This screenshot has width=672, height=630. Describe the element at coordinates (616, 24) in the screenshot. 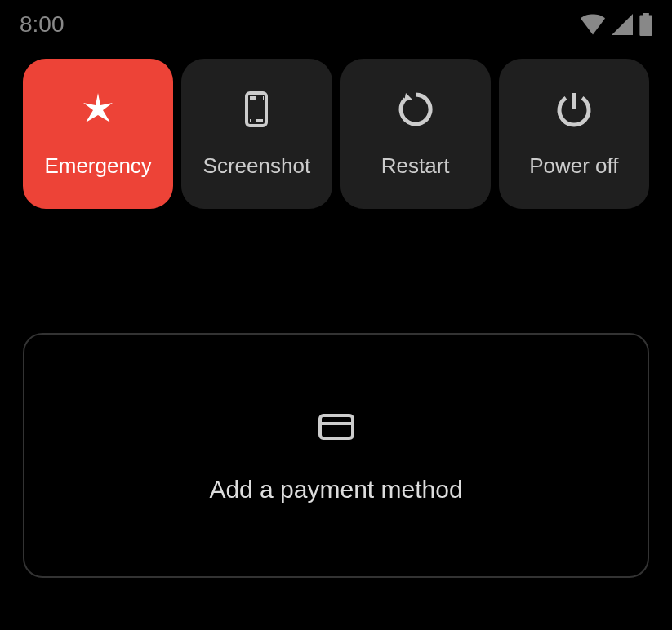

I see `status-icons` at that location.